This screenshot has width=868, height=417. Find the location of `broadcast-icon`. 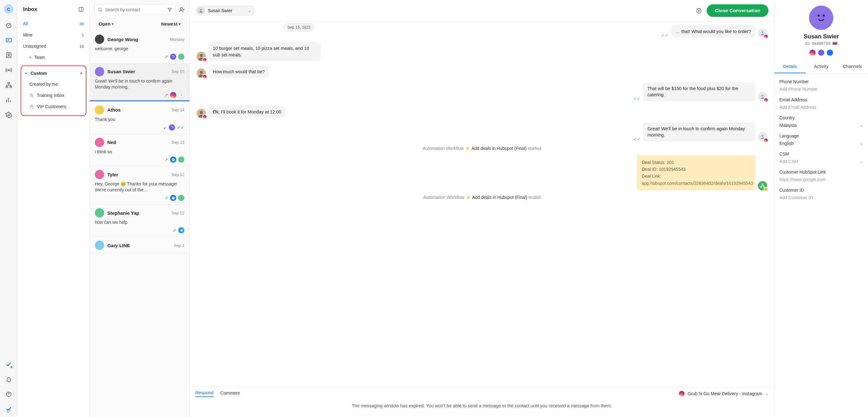

broadcast-icon is located at coordinates (9, 70).